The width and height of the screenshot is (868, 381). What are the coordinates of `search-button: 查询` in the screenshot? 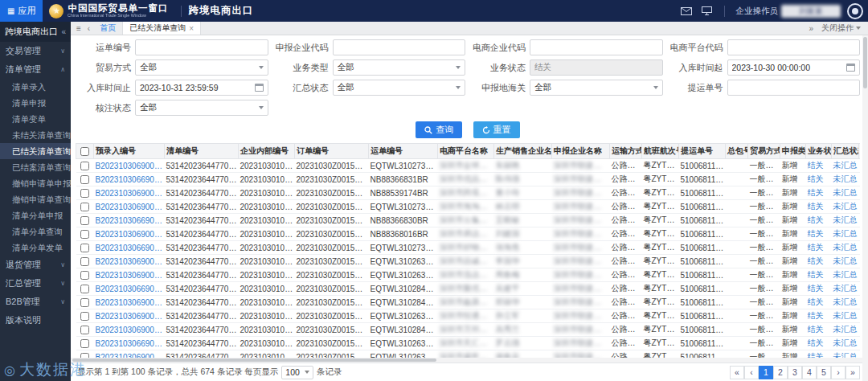 It's located at (439, 130).